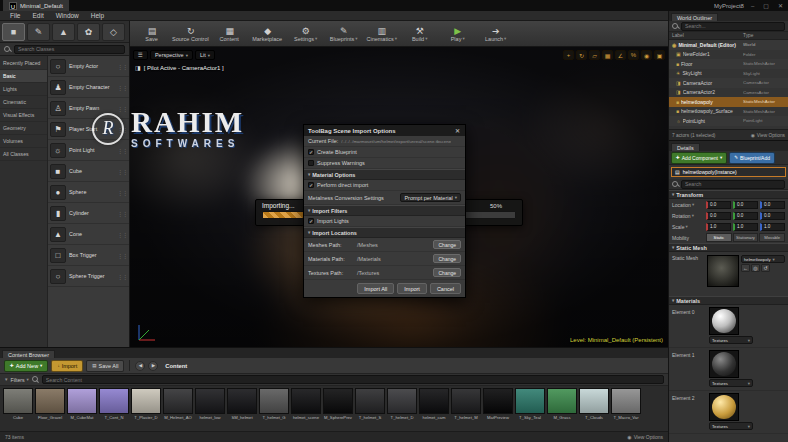 The height and width of the screenshot is (442, 788). Describe the element at coordinates (88, 66) in the screenshot. I see `placeable-actor: ○ Empty Actor ⋮⋮` at that location.